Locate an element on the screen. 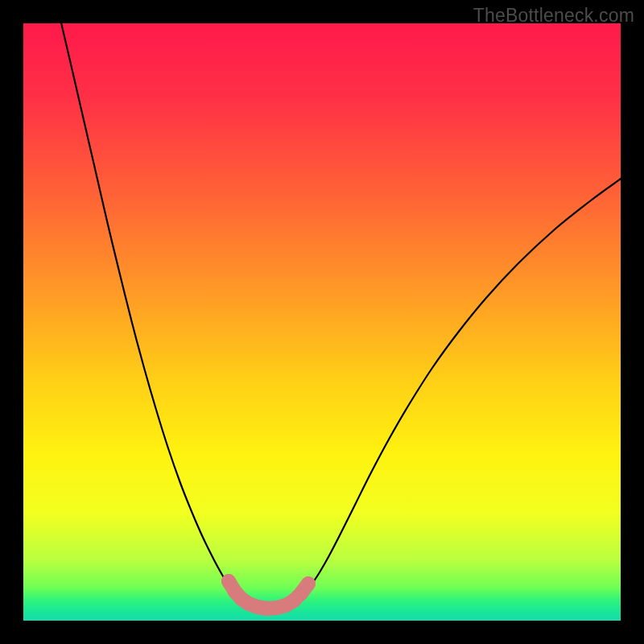 The height and width of the screenshot is (644, 644). watermark-text: TheBottleneck.com is located at coordinates (554, 16).